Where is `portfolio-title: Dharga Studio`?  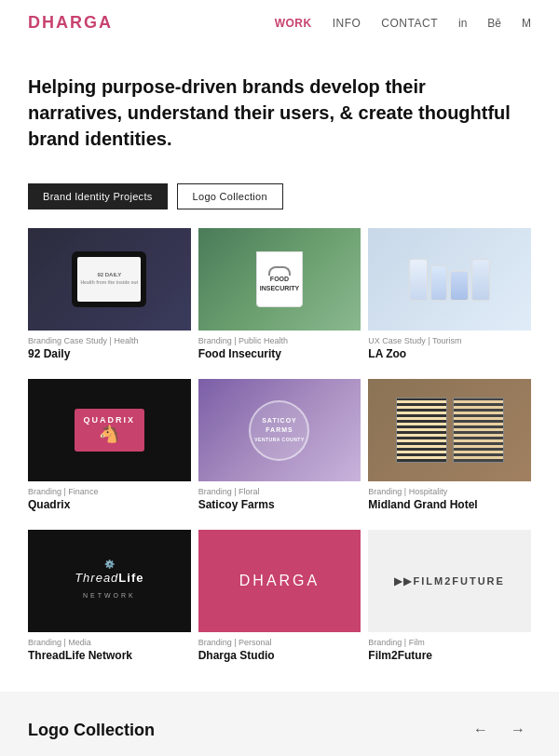
portfolio-title: Dharga Studio is located at coordinates (280, 655).